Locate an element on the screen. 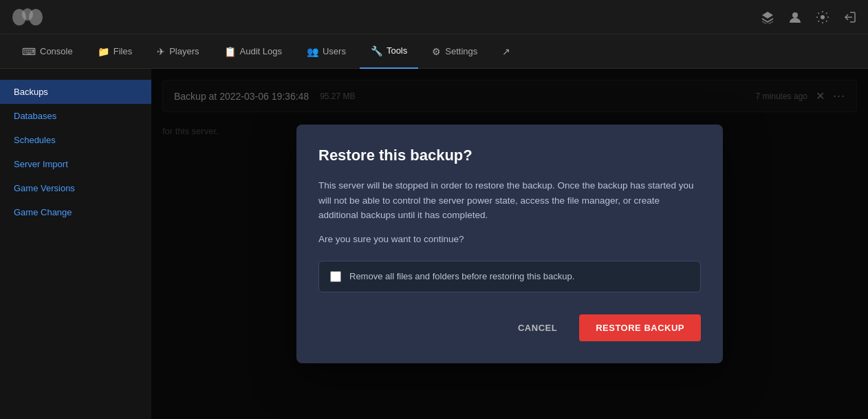  players-icon: ✈ is located at coordinates (161, 52).